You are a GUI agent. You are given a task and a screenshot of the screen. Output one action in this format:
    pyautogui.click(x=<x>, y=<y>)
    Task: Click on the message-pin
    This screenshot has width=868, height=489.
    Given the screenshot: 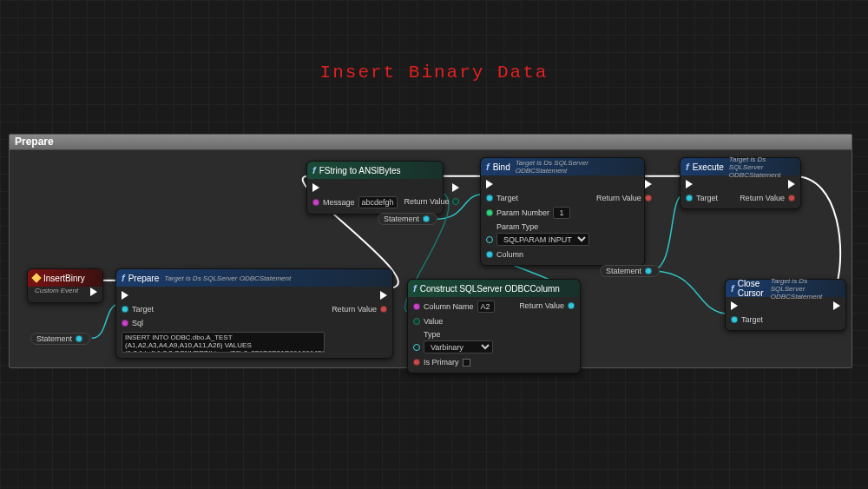 What is the action you would take?
    pyautogui.click(x=316, y=202)
    